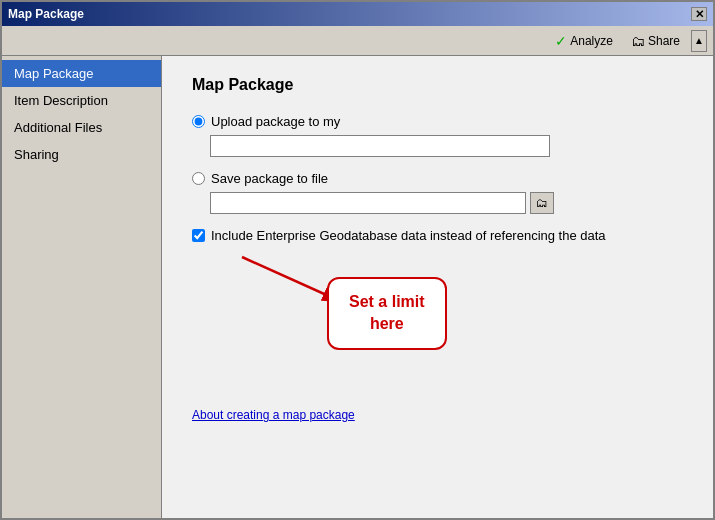 This screenshot has height=520, width=715. What do you see at coordinates (368, 203) in the screenshot?
I see `save-input` at bounding box center [368, 203].